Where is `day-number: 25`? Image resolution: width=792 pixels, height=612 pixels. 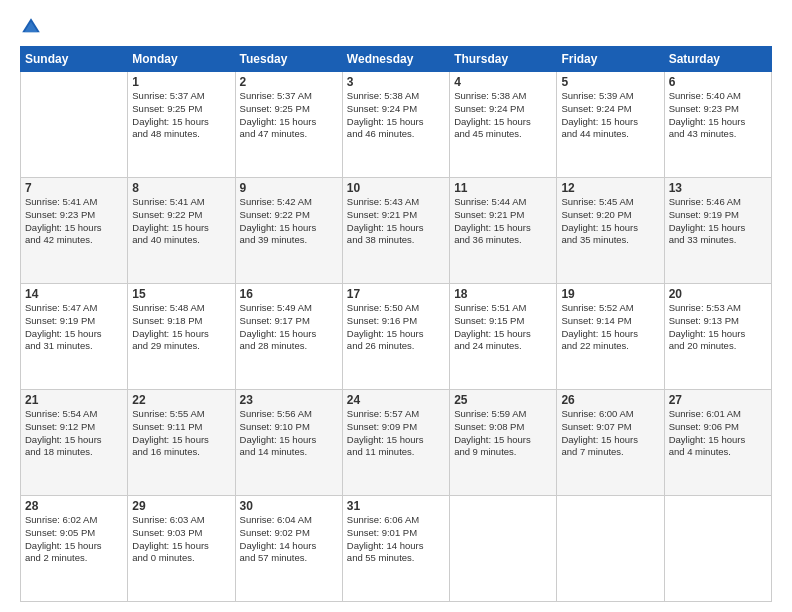
day-number: 25 is located at coordinates (503, 400).